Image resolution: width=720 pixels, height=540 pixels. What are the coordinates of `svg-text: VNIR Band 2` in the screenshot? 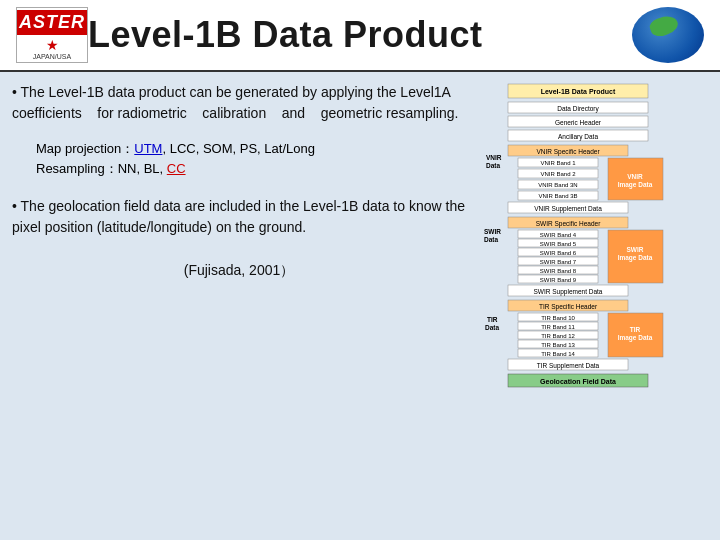 It's located at (558, 174).